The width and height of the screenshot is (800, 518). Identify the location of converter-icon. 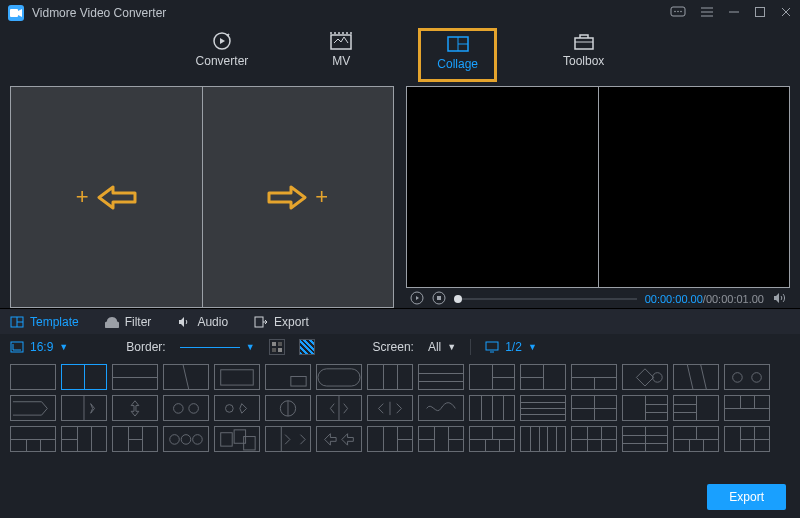
(222, 41).